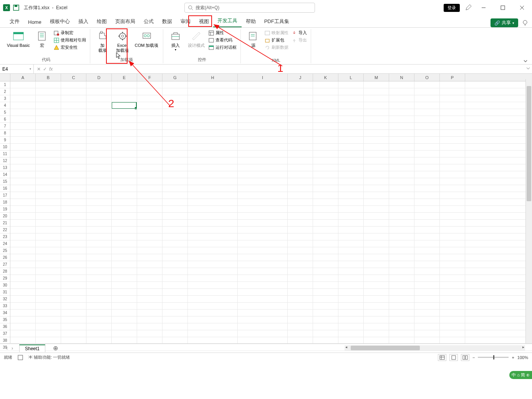 Image resolution: width=532 pixels, height=399 pixels. Describe the element at coordinates (528, 69) in the screenshot. I see `expand-formula-icon` at that location.